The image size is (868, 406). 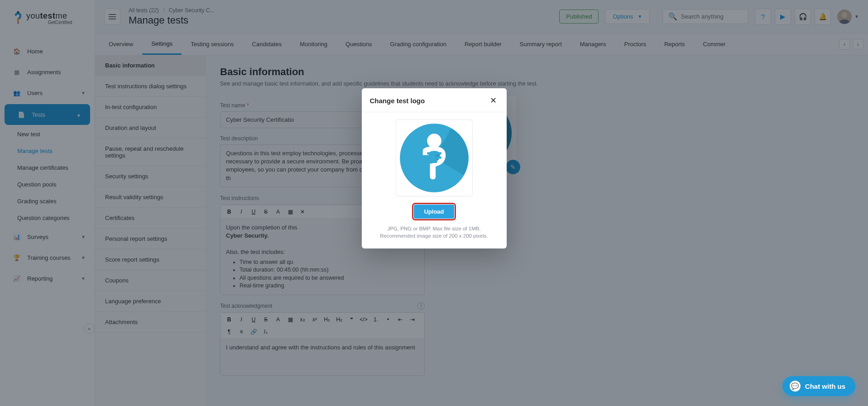 I want to click on change-logo-modal: Change test logo ✕ Upload JPG, PNG or BM…, so click(x=434, y=168).